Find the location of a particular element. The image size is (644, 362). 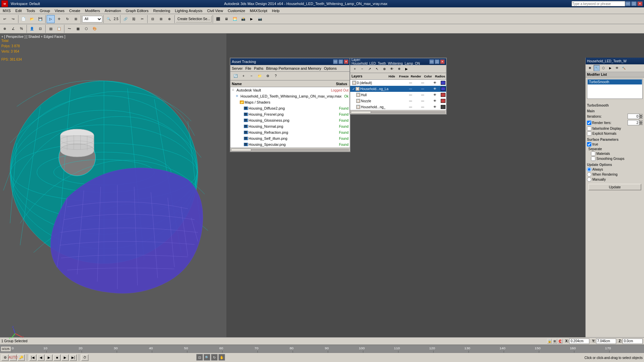

new-button: 📄 is located at coordinates (23, 19).